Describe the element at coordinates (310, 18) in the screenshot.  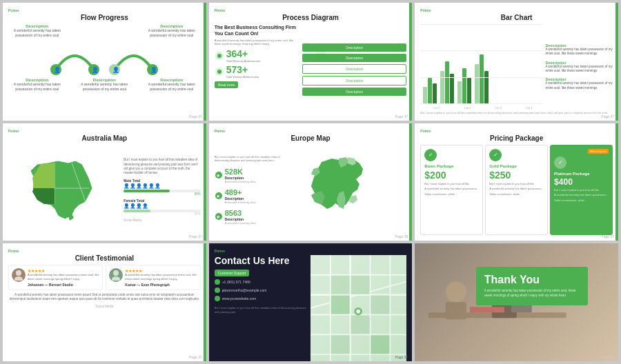
I see `slide-title-2: Process Diagram` at that location.